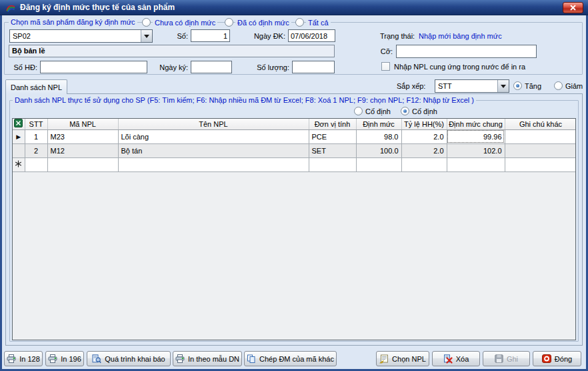 This screenshot has height=371, width=588. What do you see at coordinates (11, 8) in the screenshot?
I see `app-icon` at bounding box center [11, 8].